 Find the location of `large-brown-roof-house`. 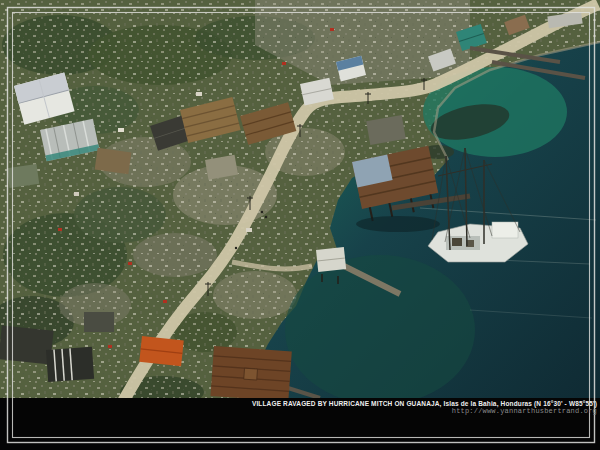

large-brown-roof-house is located at coordinates (252, 374).